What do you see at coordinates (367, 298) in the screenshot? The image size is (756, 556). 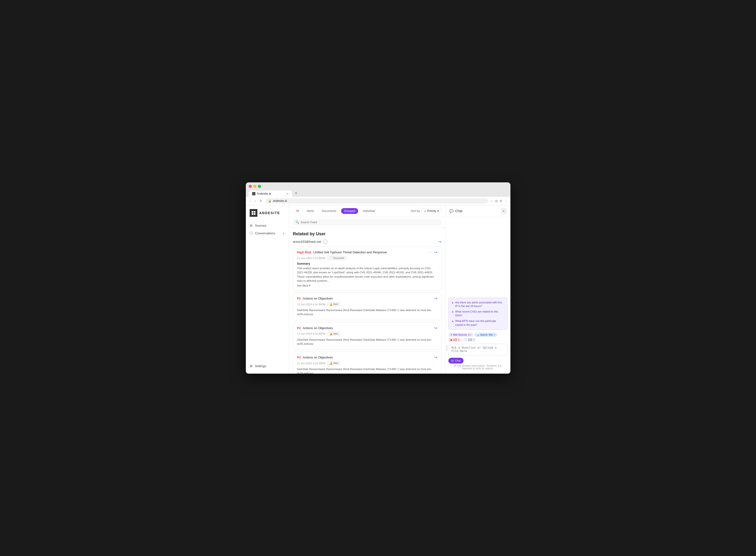 I see `card-title-2: Actions on Objectives` at bounding box center [367, 298].